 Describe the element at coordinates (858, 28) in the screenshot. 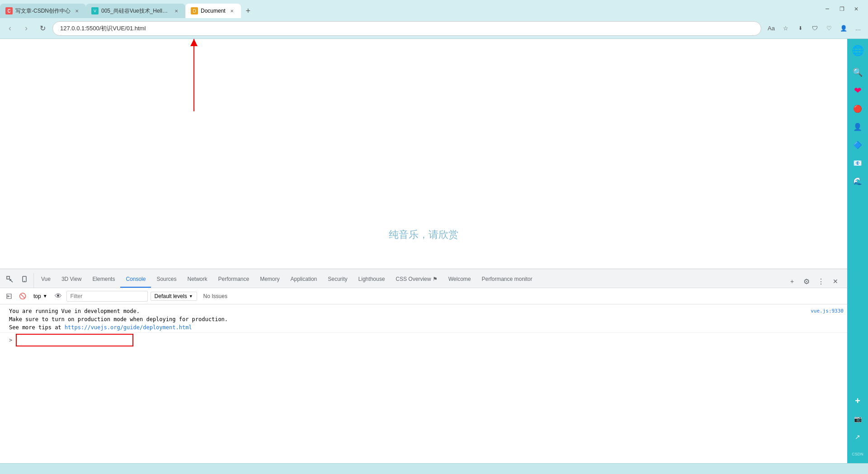

I see `more-icon: …` at that location.